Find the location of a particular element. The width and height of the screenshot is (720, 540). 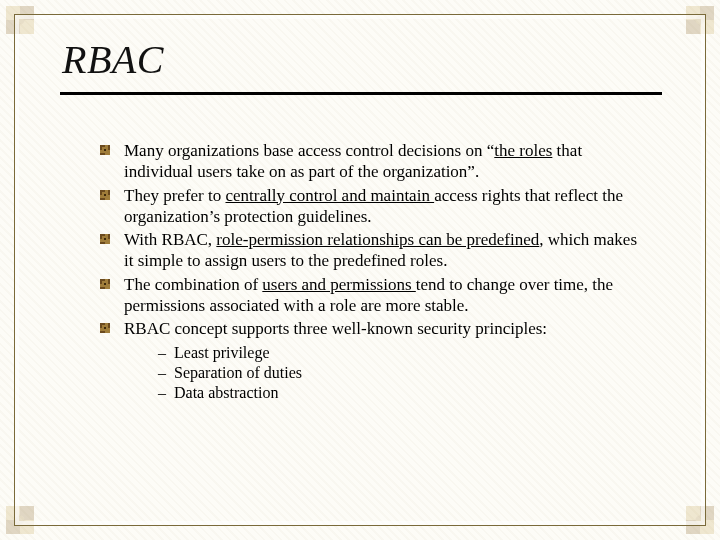

title-underline is located at coordinates (361, 94).